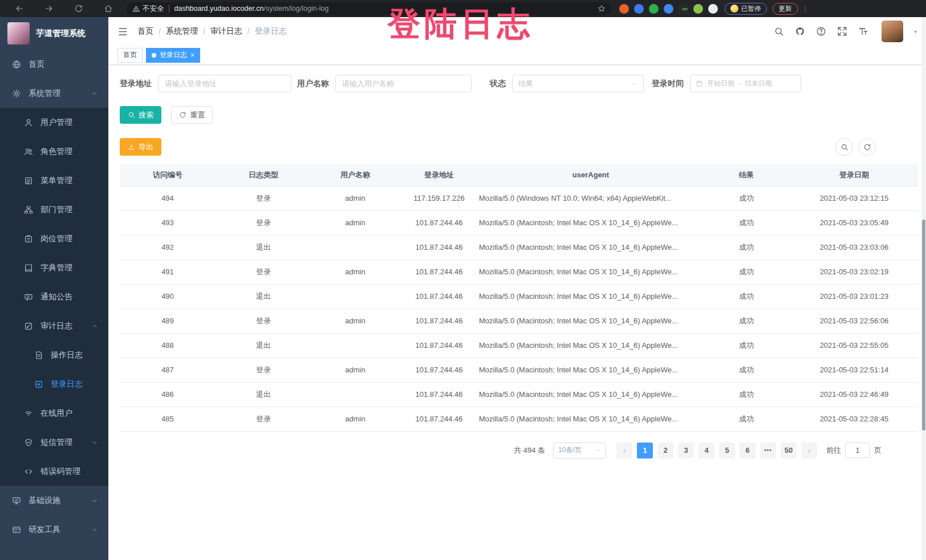 This screenshot has height=560, width=926. Describe the element at coordinates (192, 115) in the screenshot. I see `reset-button: 重置` at that location.